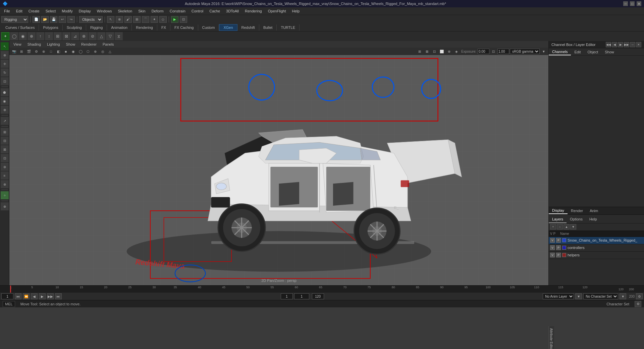 The height and width of the screenshot is (349, 644). Describe the element at coordinates (596, 255) in the screenshot. I see `layer-row-2: V P helpers` at that location.